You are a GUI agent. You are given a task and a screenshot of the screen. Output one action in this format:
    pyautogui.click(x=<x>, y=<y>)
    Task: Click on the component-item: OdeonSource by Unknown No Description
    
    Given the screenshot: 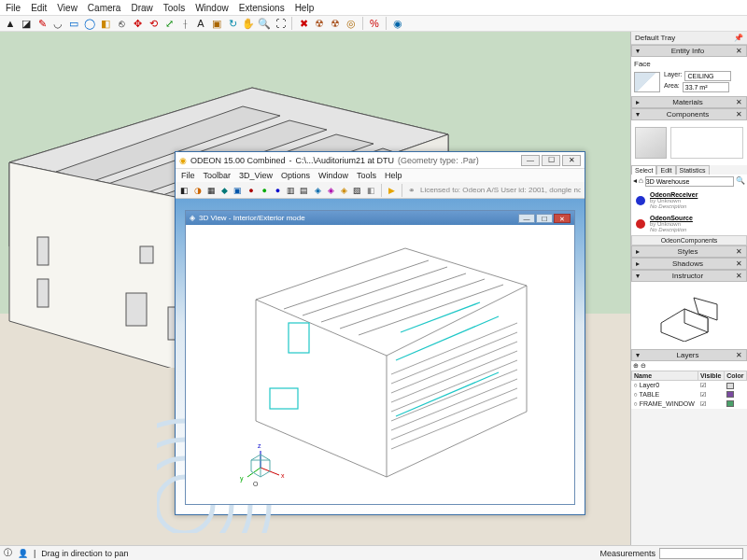 What is the action you would take?
    pyautogui.click(x=689, y=224)
    